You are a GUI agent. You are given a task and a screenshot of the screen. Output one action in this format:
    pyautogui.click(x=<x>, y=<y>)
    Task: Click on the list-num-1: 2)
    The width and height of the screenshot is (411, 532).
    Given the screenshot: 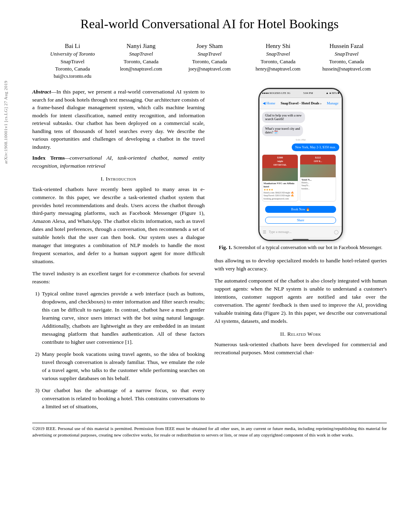 What is the action you would take?
    pyautogui.click(x=36, y=366)
    